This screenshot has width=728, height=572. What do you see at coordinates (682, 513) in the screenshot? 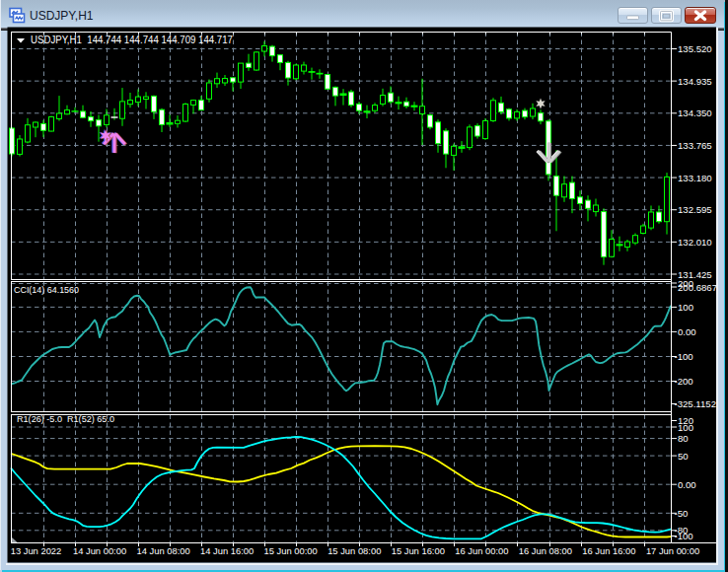
I see `svg-text: -50` at bounding box center [682, 513].